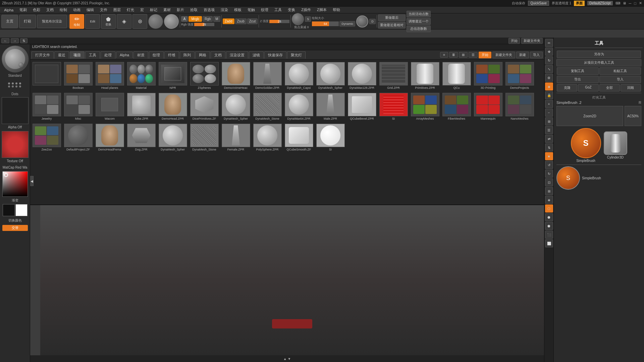 The image size is (644, 362). I want to click on list-item: DemoAnimeHeac, so click(236, 76).